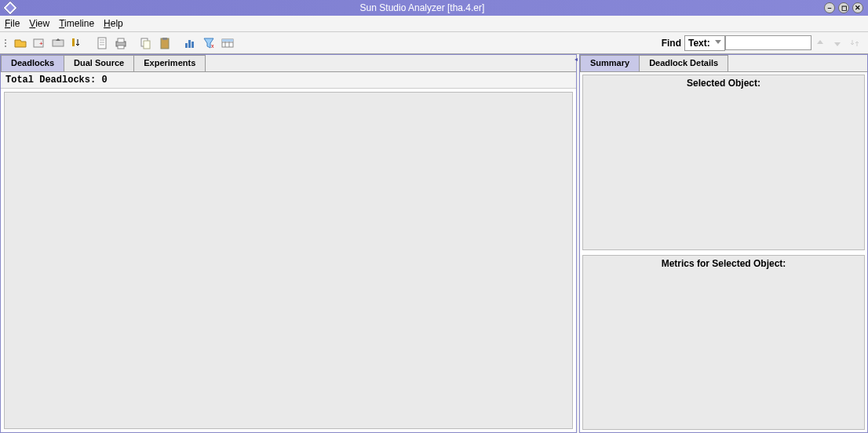 The height and width of the screenshot is (433, 868). What do you see at coordinates (610, 63) in the screenshot?
I see `tab-summary: Summary` at bounding box center [610, 63].